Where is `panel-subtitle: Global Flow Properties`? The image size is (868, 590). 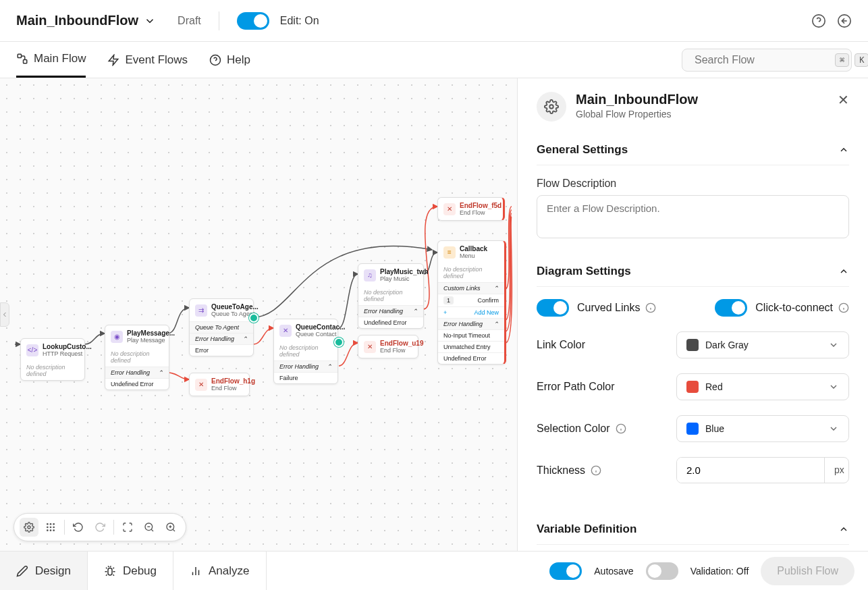 panel-subtitle: Global Flow Properties is located at coordinates (637, 114).